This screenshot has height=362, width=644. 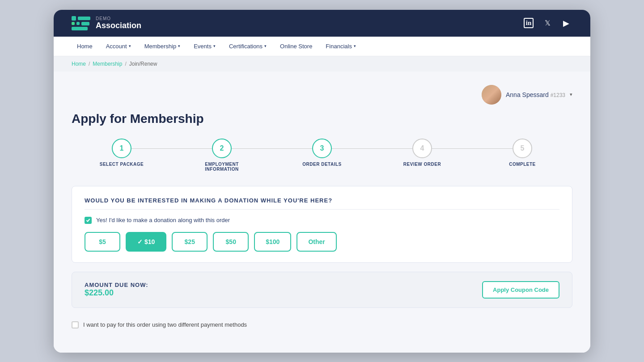 I want to click on logo-name-text: Association, so click(x=119, y=26).